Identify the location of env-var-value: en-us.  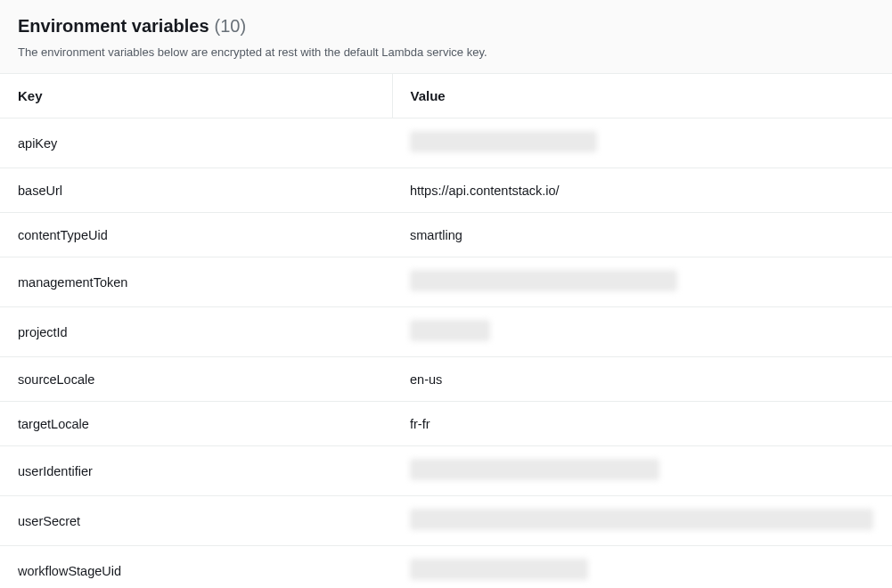
(642, 380).